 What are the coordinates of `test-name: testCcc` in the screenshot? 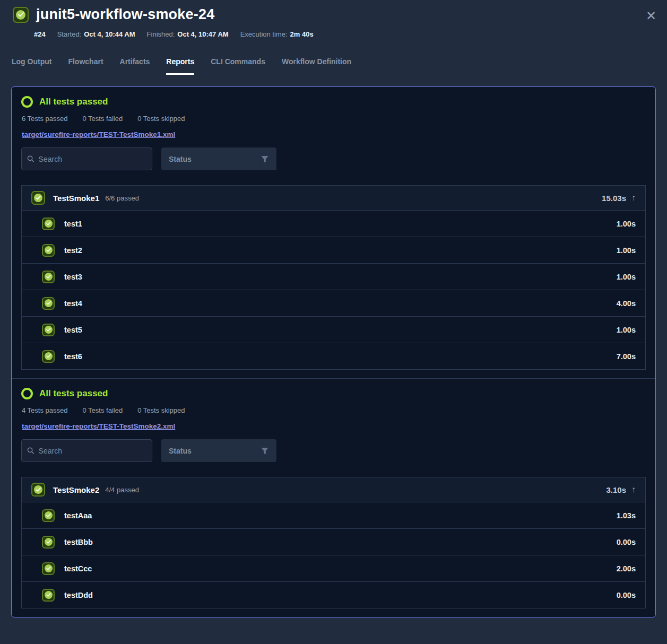 It's located at (78, 569).